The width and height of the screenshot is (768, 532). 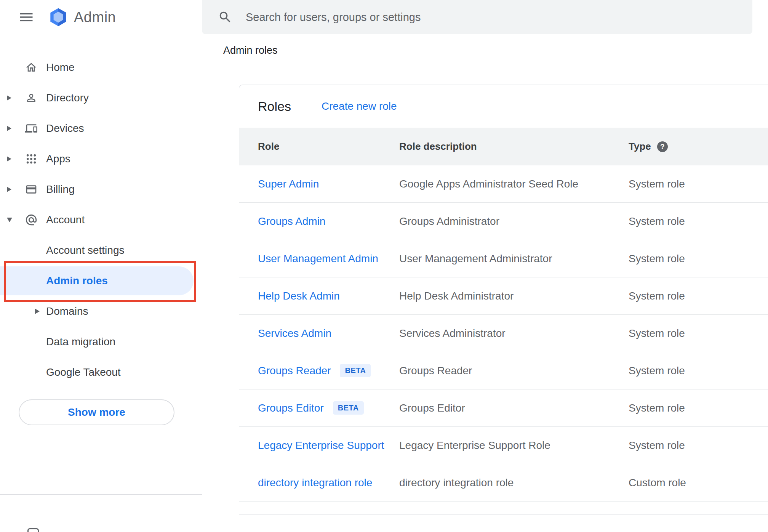 What do you see at coordinates (315, 483) in the screenshot?
I see `role-link: directory integration role` at bounding box center [315, 483].